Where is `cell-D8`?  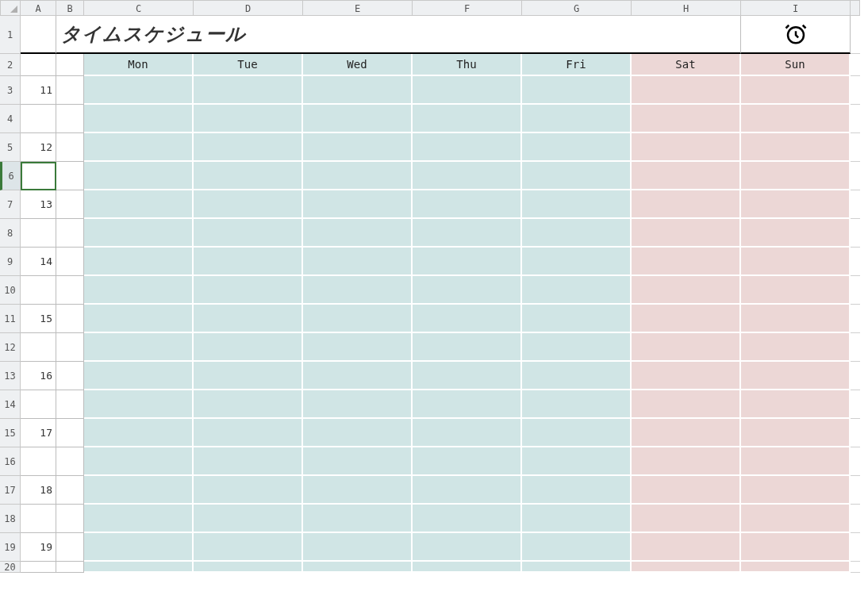 cell-D8 is located at coordinates (248, 233).